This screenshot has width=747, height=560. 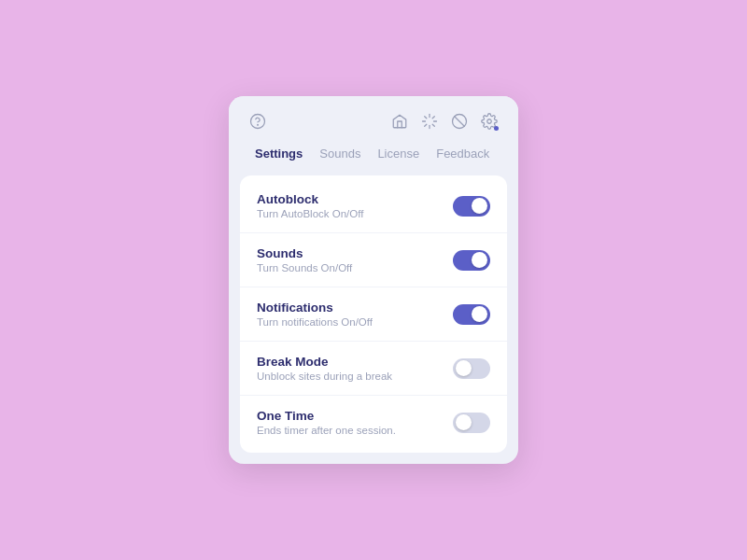 What do you see at coordinates (463, 153) in the screenshot?
I see `tab-feedback: Feedback` at bounding box center [463, 153].